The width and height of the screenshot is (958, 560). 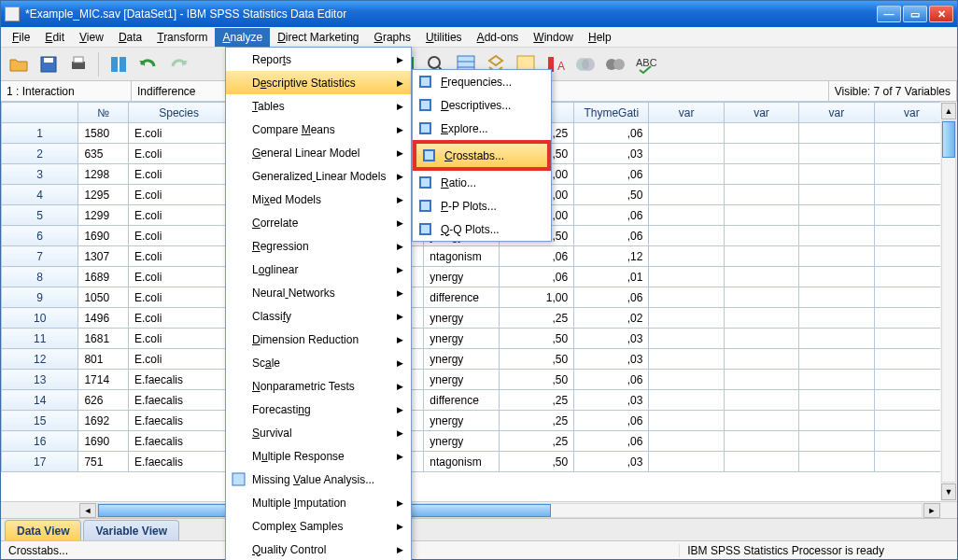 I want to click on menu-item-classify: Classify▶, so click(x=318, y=315).